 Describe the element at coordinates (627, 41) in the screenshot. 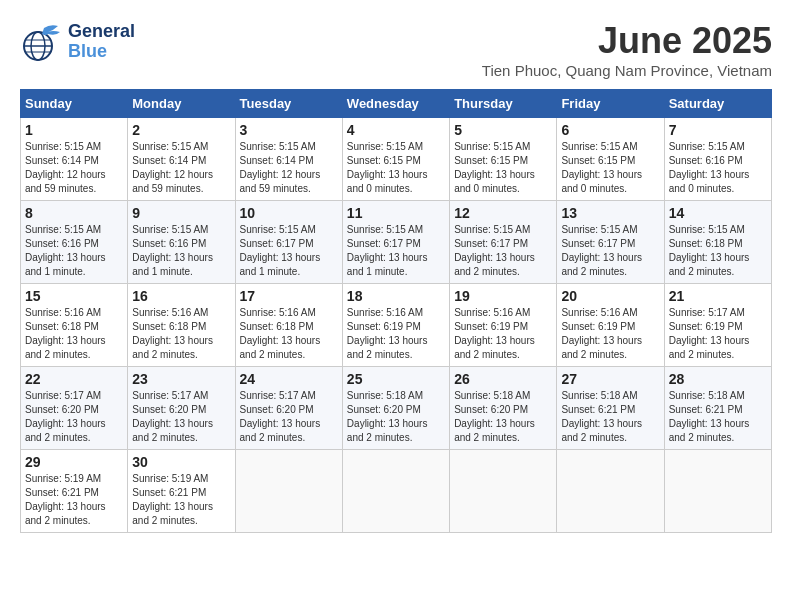

I see `month-title: June 2025` at that location.